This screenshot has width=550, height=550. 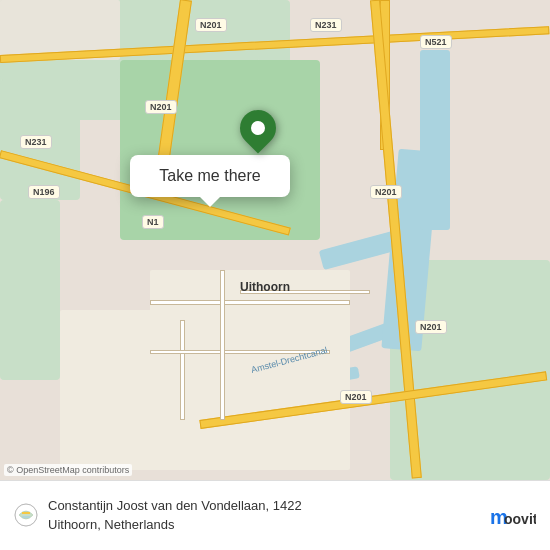 What do you see at coordinates (512, 516) in the screenshot?
I see `moovit-svg: m oovit` at bounding box center [512, 516].